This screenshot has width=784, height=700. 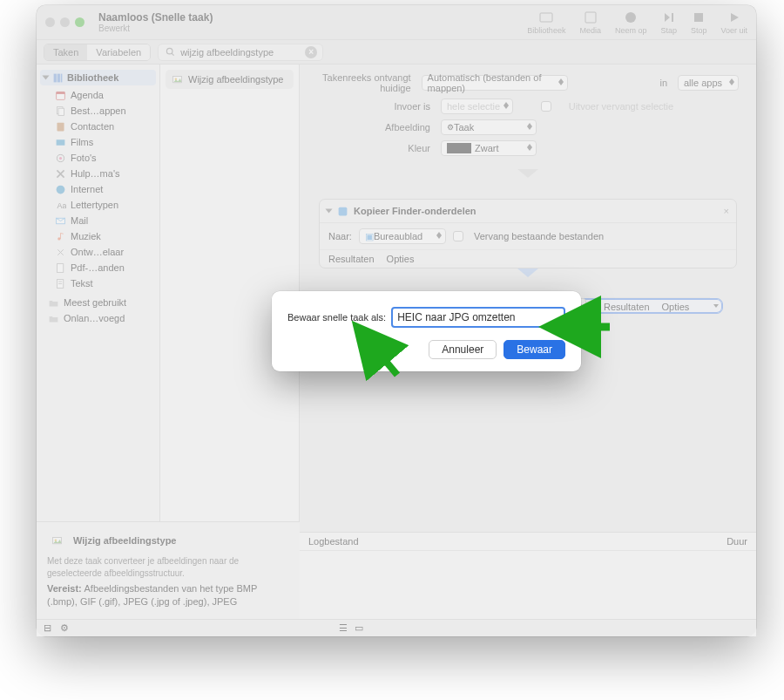 What do you see at coordinates (64, 23) in the screenshot?
I see `traffic-lights` at bounding box center [64, 23].